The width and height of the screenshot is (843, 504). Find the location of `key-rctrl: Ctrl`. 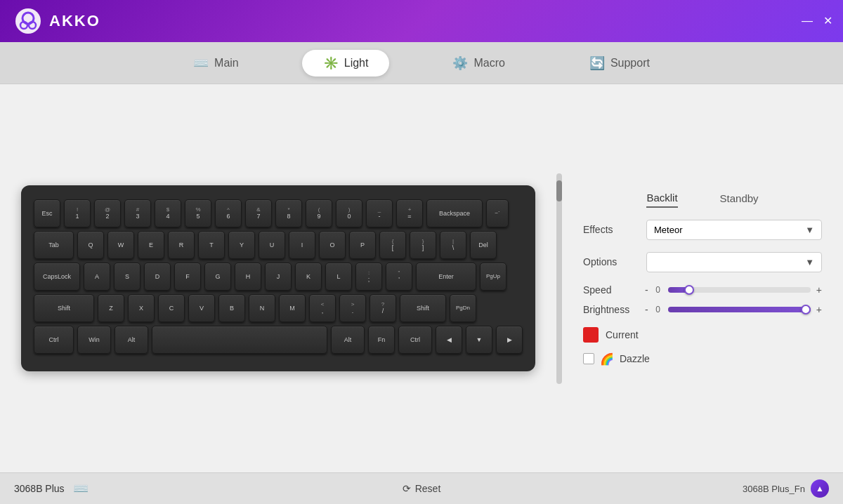

key-rctrl: Ctrl is located at coordinates (415, 340).